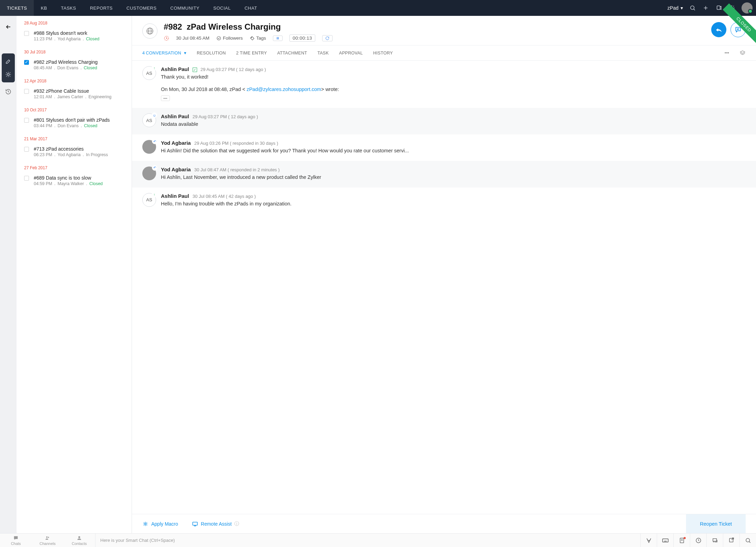 Image resolution: width=756 pixels, height=547 pixels. Describe the element at coordinates (216, 524) in the screenshot. I see `remote-assist: Remote Assist ⓘ` at that location.